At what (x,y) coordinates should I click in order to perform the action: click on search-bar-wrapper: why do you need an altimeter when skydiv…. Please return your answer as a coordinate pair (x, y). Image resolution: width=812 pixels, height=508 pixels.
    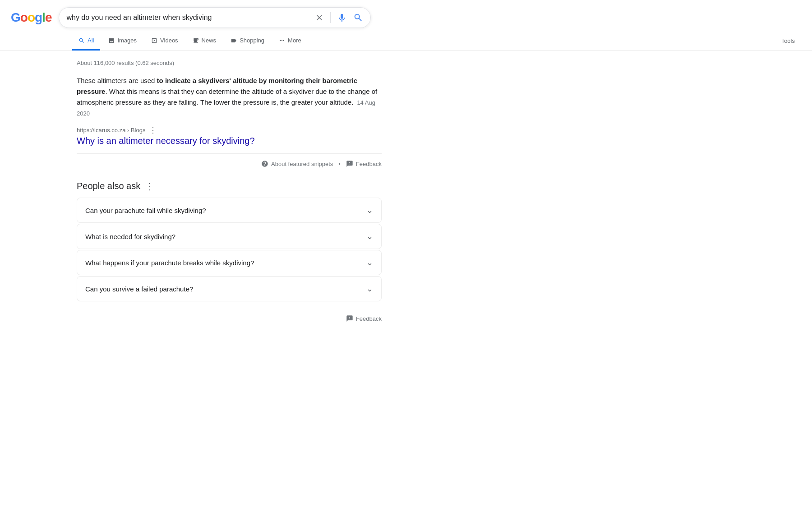
    Looking at the image, I should click on (215, 18).